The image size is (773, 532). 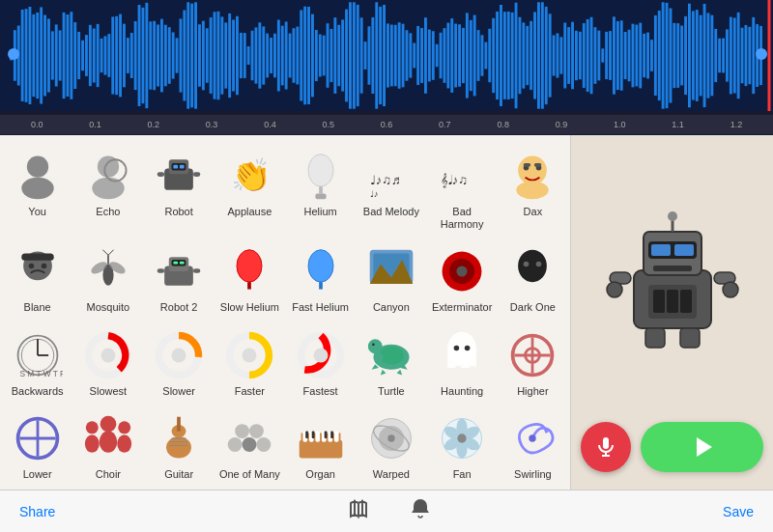 What do you see at coordinates (390, 189) in the screenshot?
I see `effect-bad-melody: ♩♪♫♬♩♪Bad Melody` at bounding box center [390, 189].